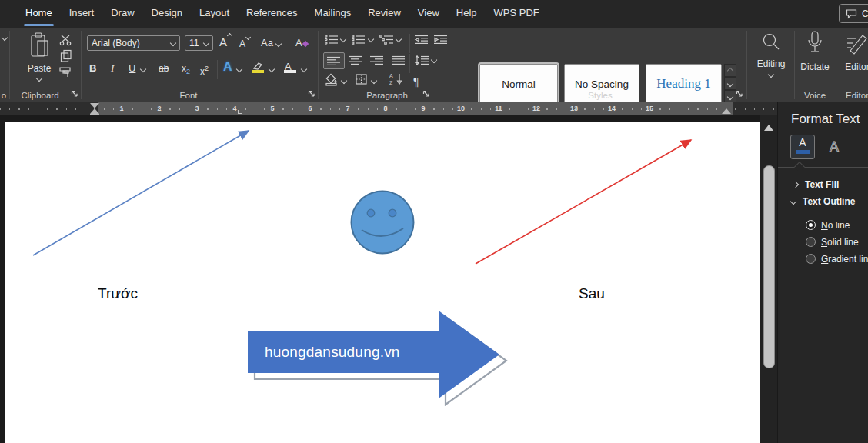 The image size is (868, 443). I want to click on styles-dialog-launcher, so click(740, 94).